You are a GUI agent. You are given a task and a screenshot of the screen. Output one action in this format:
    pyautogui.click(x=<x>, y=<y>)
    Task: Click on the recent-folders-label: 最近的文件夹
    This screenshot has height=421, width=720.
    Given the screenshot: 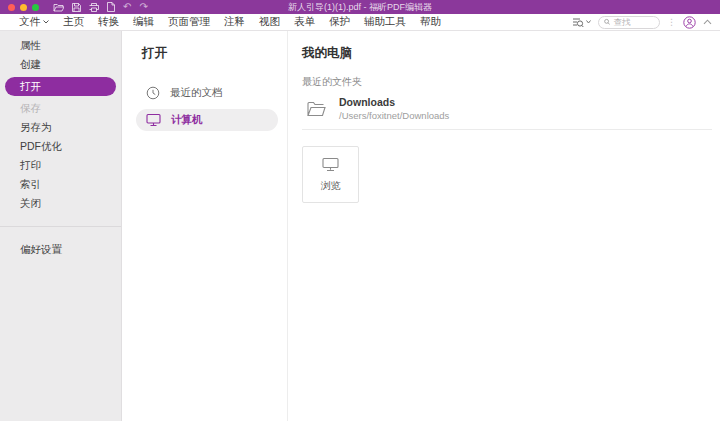 What is the action you would take?
    pyautogui.click(x=507, y=82)
    